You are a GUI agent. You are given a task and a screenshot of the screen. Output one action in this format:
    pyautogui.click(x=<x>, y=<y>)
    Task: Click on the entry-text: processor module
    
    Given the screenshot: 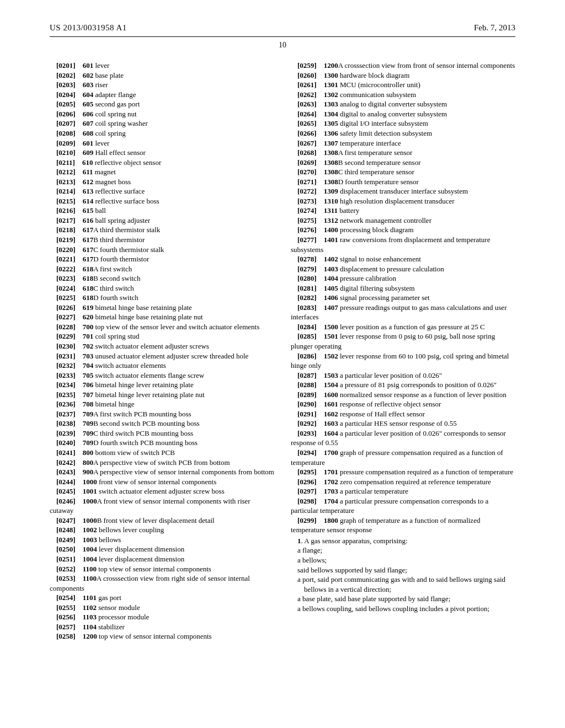 What is the action you would take?
    pyautogui.click(x=122, y=617)
    